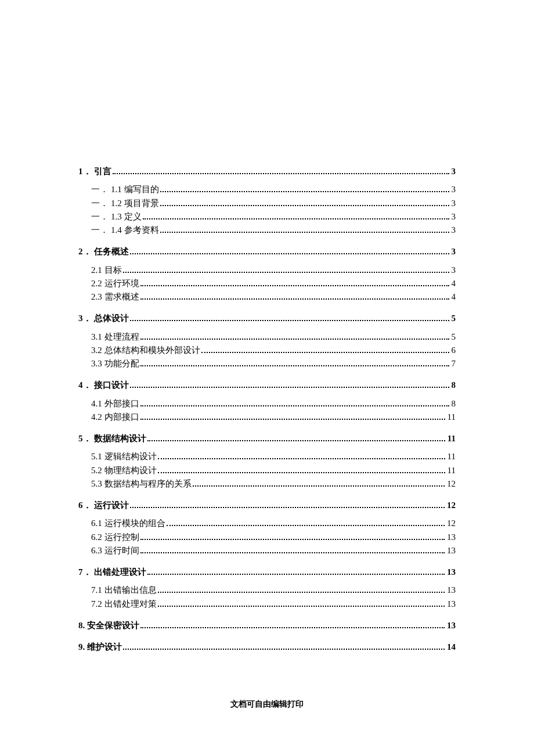 The image size is (534, 756). I want to click on toc-entry: 2．任务概述3, so click(267, 252).